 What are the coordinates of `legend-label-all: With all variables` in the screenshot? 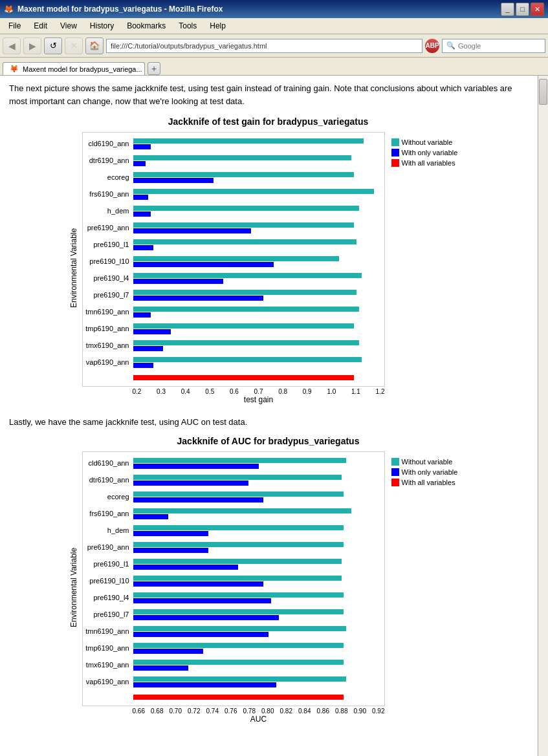 It's located at (428, 163).